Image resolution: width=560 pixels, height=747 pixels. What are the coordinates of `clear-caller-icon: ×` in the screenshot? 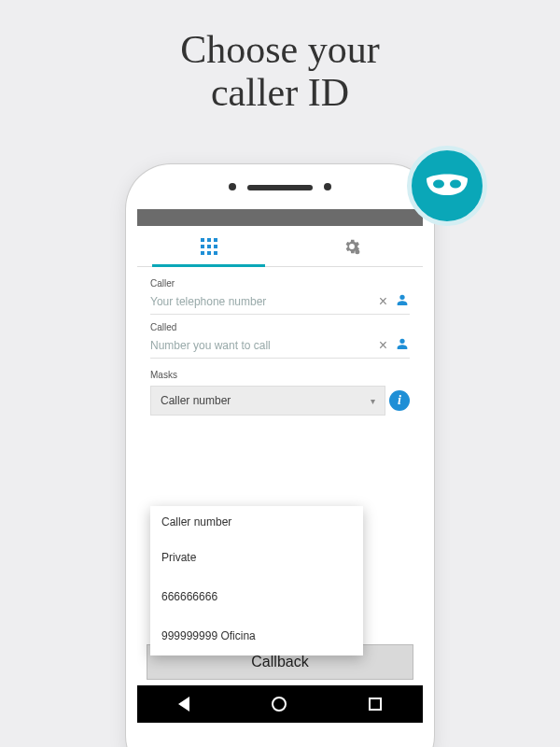 It's located at (383, 302).